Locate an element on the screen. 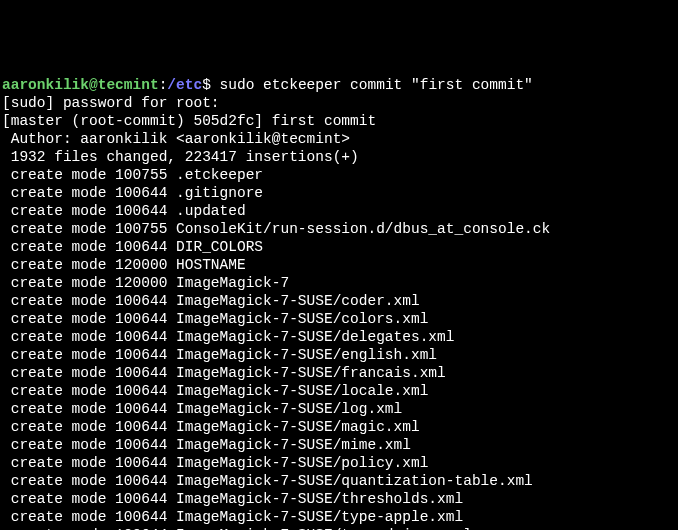 The image size is (678, 530). git-create-mode-line: create mode 100755 .etckeeper is located at coordinates (339, 175).